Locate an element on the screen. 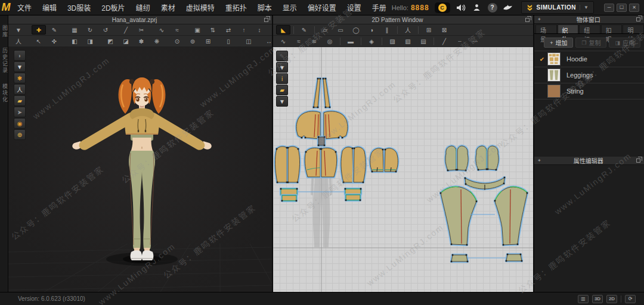 Image resolution: width=644 pixels, height=305 pixels. menu-item-11: 偏好设置 is located at coordinates (322, 7).